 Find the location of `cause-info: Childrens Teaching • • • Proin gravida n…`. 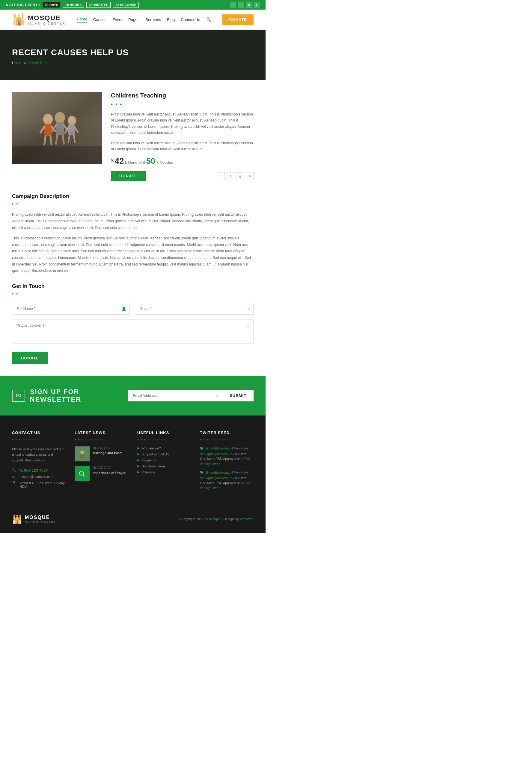

cause-info: Childrens Teaching • • • Proin gravida n… is located at coordinates (182, 137).